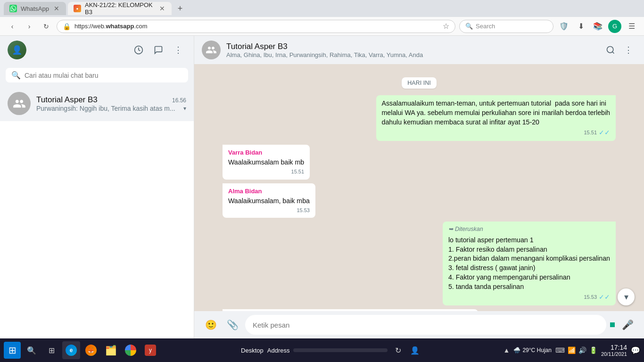 Image resolution: width=644 pixels, height=362 pixels. I want to click on network-icon: 📶, so click(571, 350).